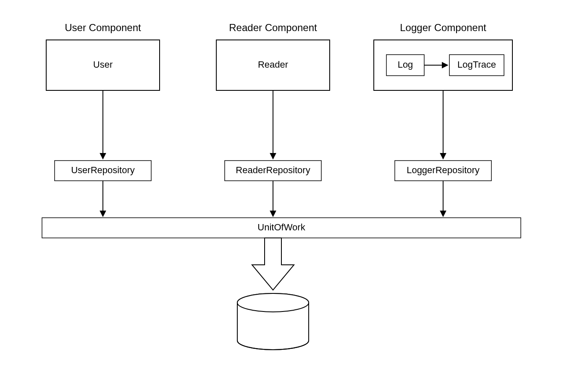  Describe the element at coordinates (406, 65) in the screenshot. I see `inner-label-log: Log` at that location.